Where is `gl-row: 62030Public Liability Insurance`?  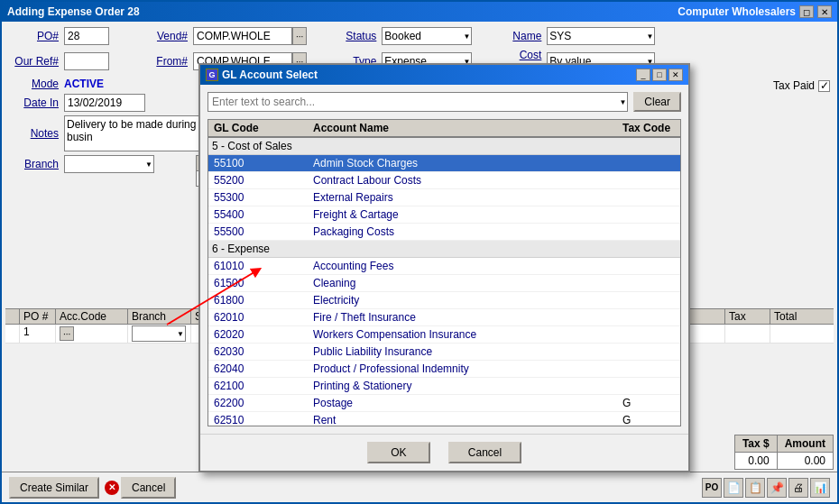
gl-row: 62030Public Liability Insurance is located at coordinates (444, 352).